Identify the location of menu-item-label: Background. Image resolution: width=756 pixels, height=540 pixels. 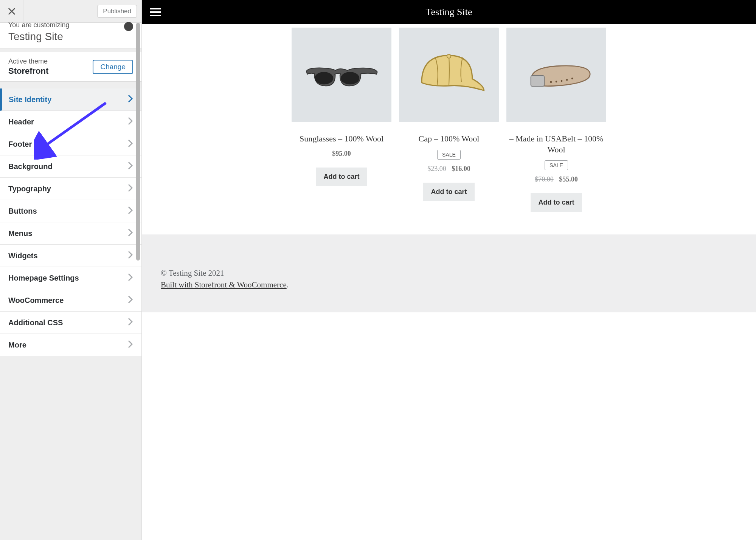
(30, 166).